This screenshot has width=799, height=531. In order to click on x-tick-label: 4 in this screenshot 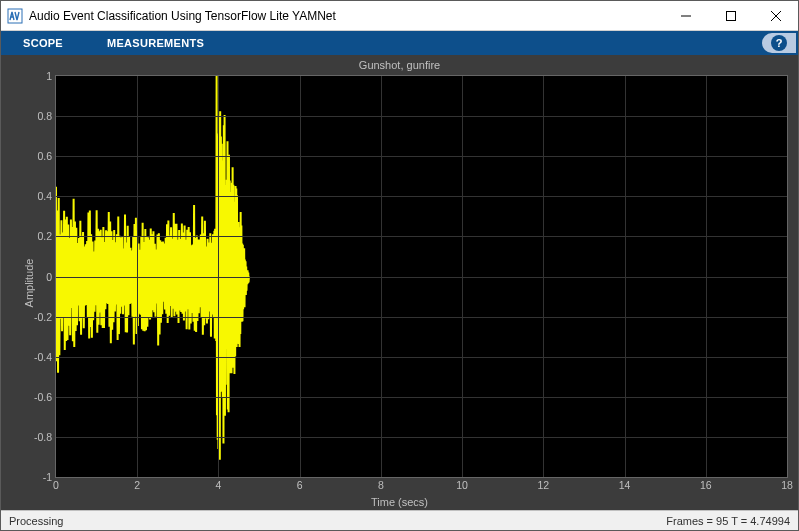, I will do `click(219, 484)`.